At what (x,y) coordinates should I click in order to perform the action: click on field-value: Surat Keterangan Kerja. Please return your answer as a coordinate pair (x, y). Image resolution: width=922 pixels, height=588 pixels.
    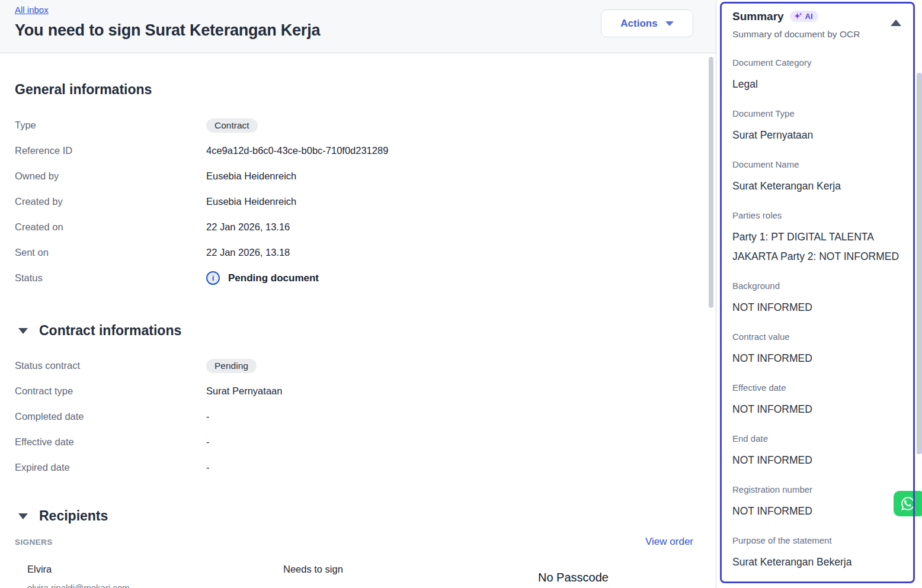
    Looking at the image, I should click on (819, 186).